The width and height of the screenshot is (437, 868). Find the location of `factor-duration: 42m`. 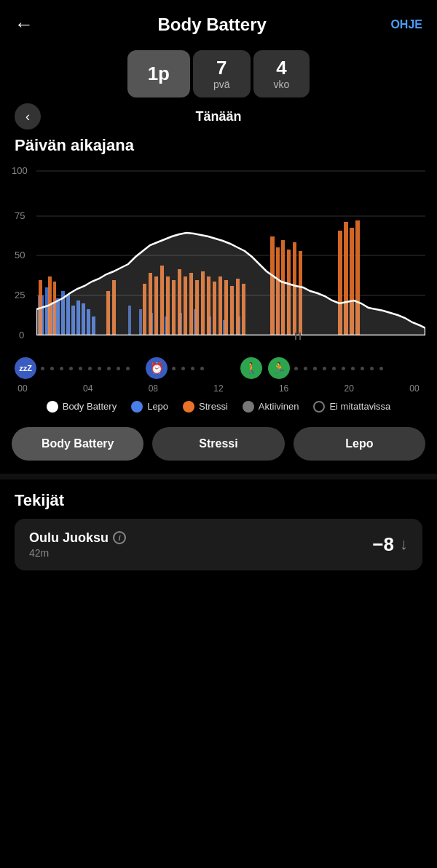

factor-duration: 42m is located at coordinates (77, 553).